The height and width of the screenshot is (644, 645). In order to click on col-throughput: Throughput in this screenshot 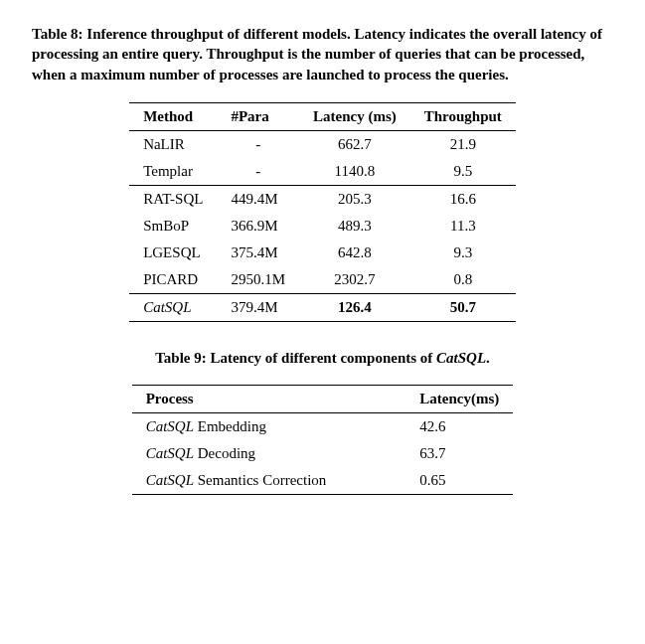, I will do `click(463, 116)`.